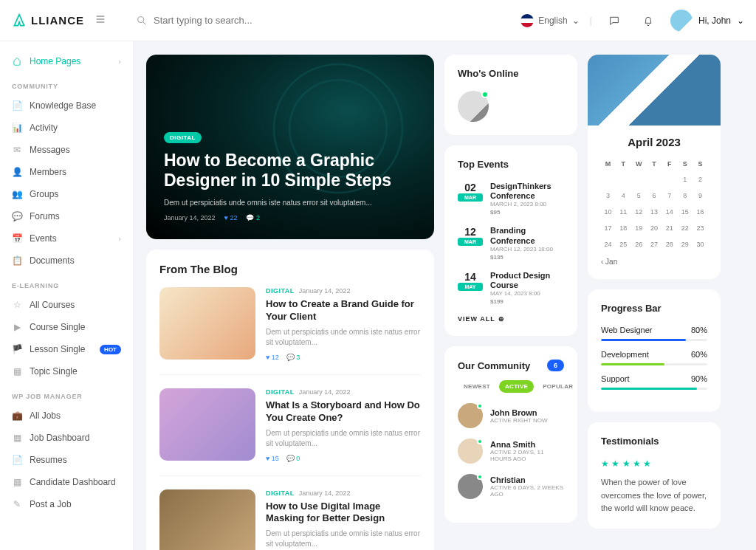 Image resolution: width=756 pixels, height=550 pixels. I want to click on calendar-day: 30, so click(700, 244).